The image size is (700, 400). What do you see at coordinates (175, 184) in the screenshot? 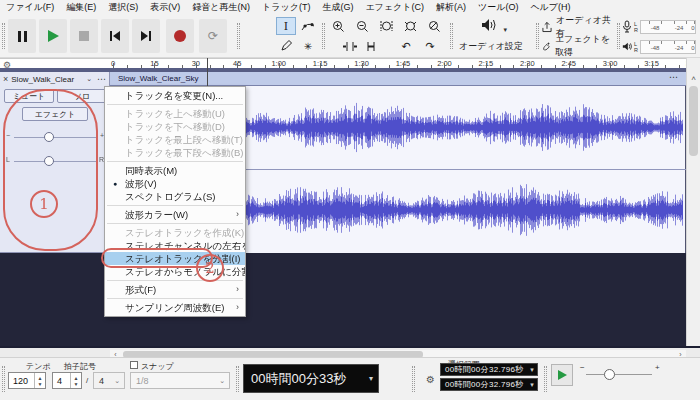
I see `context-menu-item: 波形(V)●` at bounding box center [175, 184].